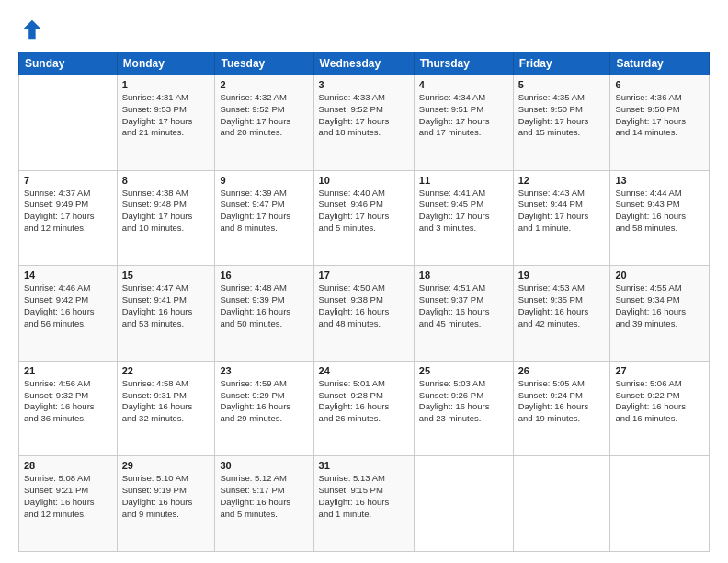  What do you see at coordinates (265, 218) in the screenshot?
I see `calendar-cell: 9Sunrise: 4:39 AMSunset: 9:47 PMDaylight…` at bounding box center [265, 218].